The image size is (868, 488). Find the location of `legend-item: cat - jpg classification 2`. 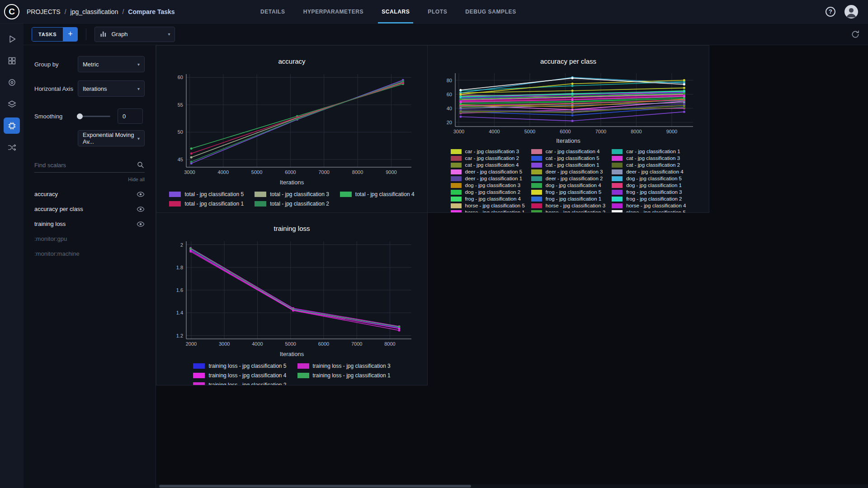

legend-item: cat - jpg classification 2 is located at coordinates (649, 165).